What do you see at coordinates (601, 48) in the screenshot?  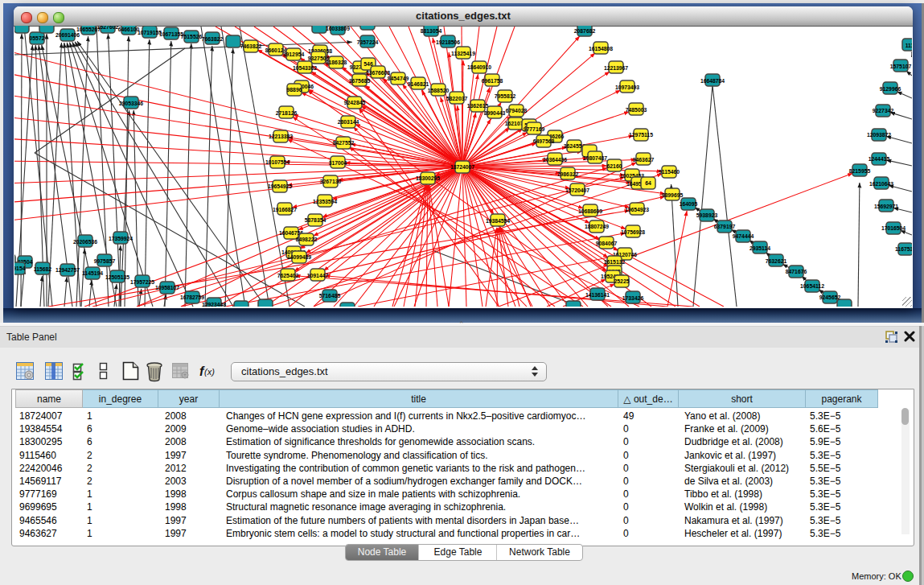 I see `svg-text: 16154808` at bounding box center [601, 48].